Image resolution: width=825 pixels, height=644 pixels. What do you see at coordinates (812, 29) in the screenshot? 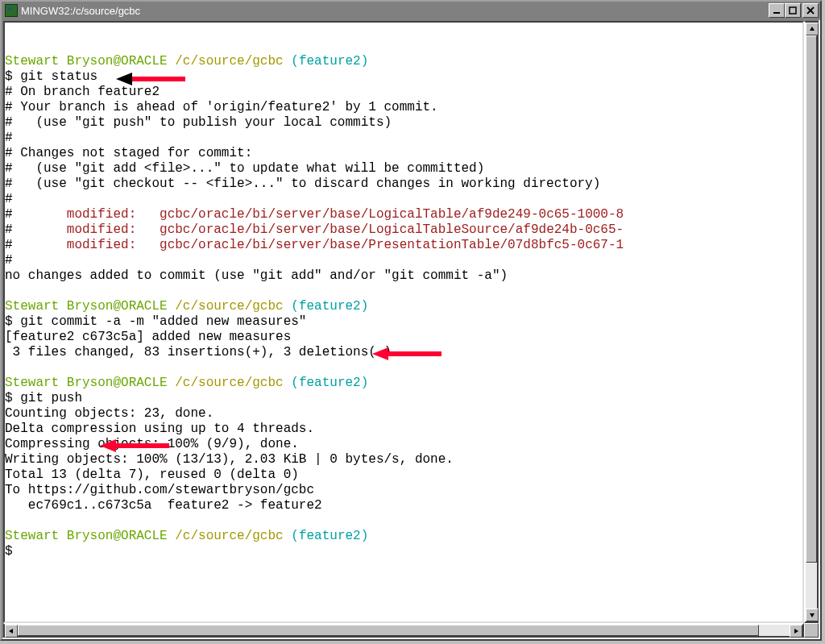
I see `chevron-up-icon` at bounding box center [812, 29].